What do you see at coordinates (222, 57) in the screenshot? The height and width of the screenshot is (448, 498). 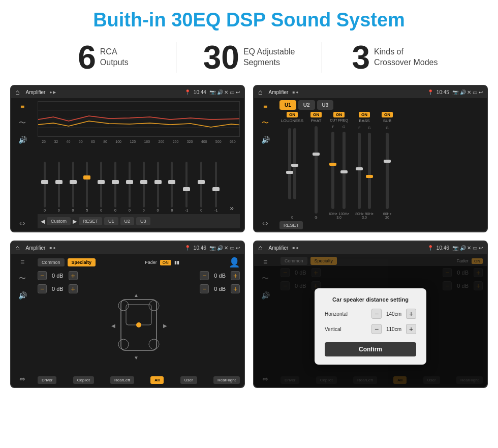 I see `stat-number-eq: 30` at bounding box center [222, 57].